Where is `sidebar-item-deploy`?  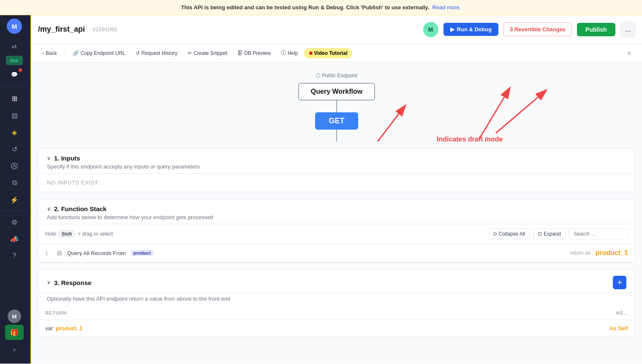
sidebar-item-deploy is located at coordinates (14, 166).